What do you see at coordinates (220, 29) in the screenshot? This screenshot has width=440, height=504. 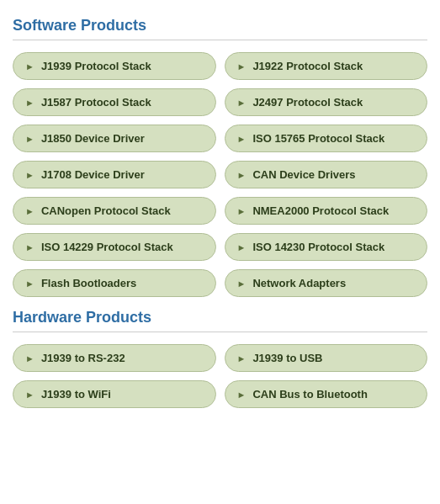 I see `software-section-title: Software Products` at bounding box center [220, 29].